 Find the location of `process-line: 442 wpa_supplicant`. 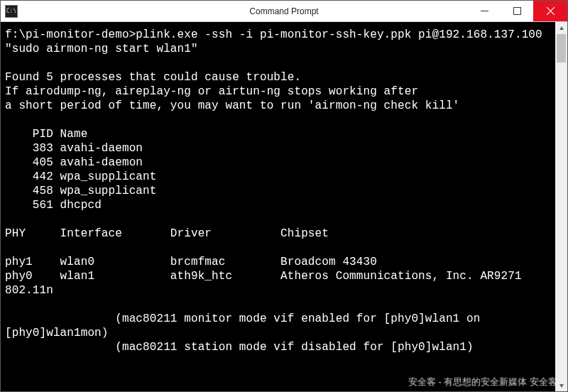

process-line: 442 wpa_supplicant is located at coordinates (81, 177).